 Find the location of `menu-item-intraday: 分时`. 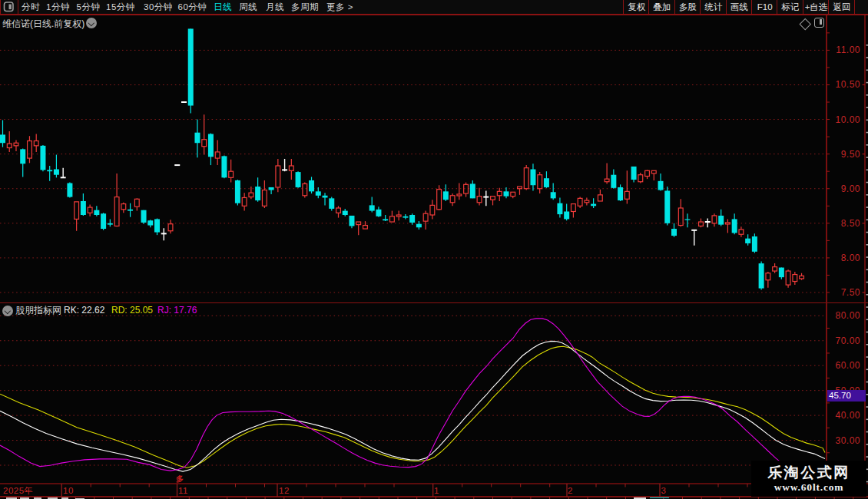

menu-item-intraday: 分时 is located at coordinates (31, 7).